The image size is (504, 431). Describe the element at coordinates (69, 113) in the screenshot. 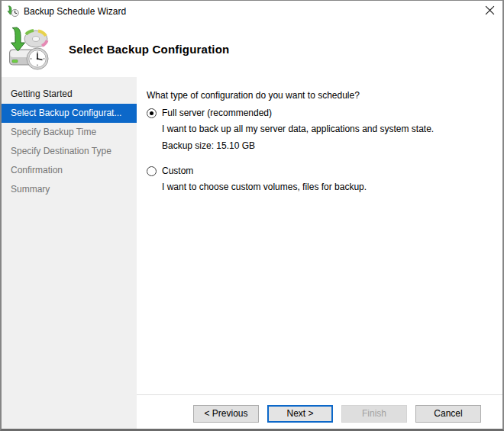

I see `sidebar-item-select-backup-config: Select Backup Configurat...` at that location.